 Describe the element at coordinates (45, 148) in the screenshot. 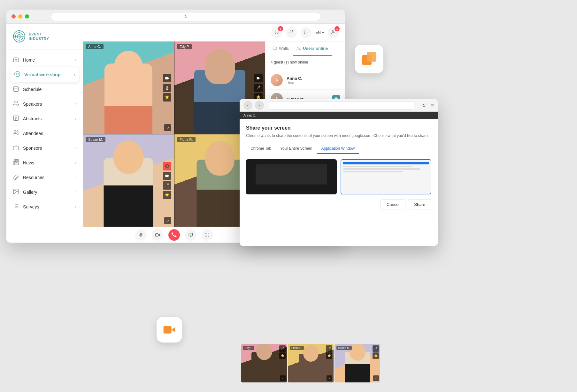

I see `sidebar-item-sponsors: Sponsors ›` at that location.